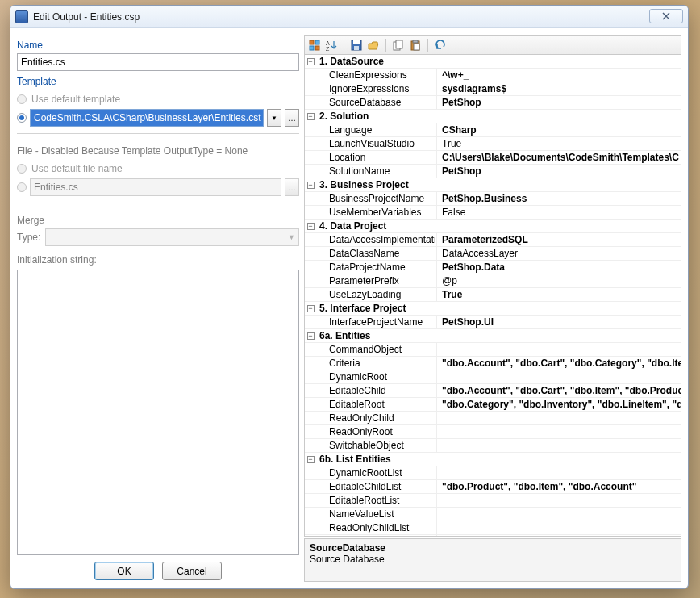 Image resolution: width=700 pixels, height=598 pixels. Describe the element at coordinates (377, 349) in the screenshot. I see `property-key: CommandObject` at that location.